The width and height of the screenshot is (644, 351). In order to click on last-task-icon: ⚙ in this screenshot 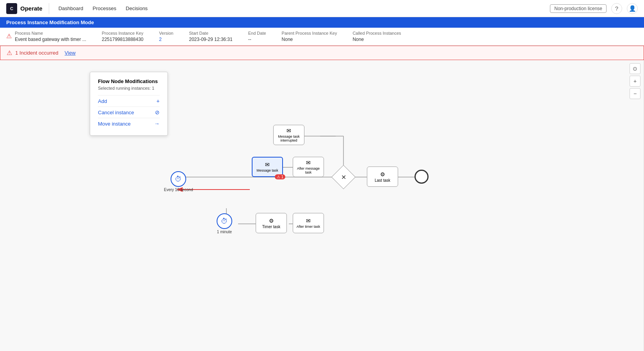, I will do `click(382, 174)`.